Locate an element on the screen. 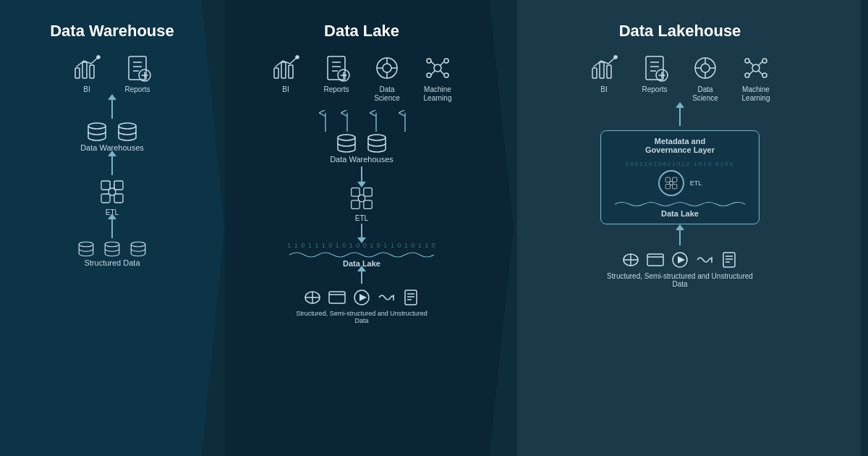  lakehouse-binary-bg: 10011010611012 1010 0101 is located at coordinates (680, 164).